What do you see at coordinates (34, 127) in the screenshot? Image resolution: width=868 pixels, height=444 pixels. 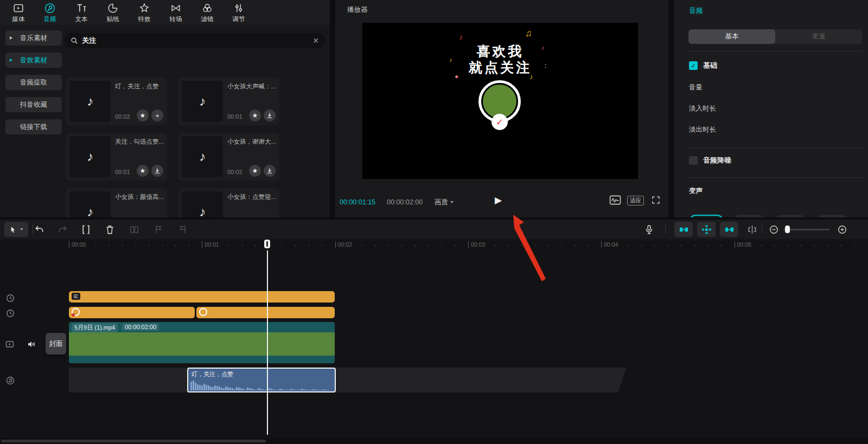 I see `sidebar-item-4: 链接下载` at bounding box center [34, 127].